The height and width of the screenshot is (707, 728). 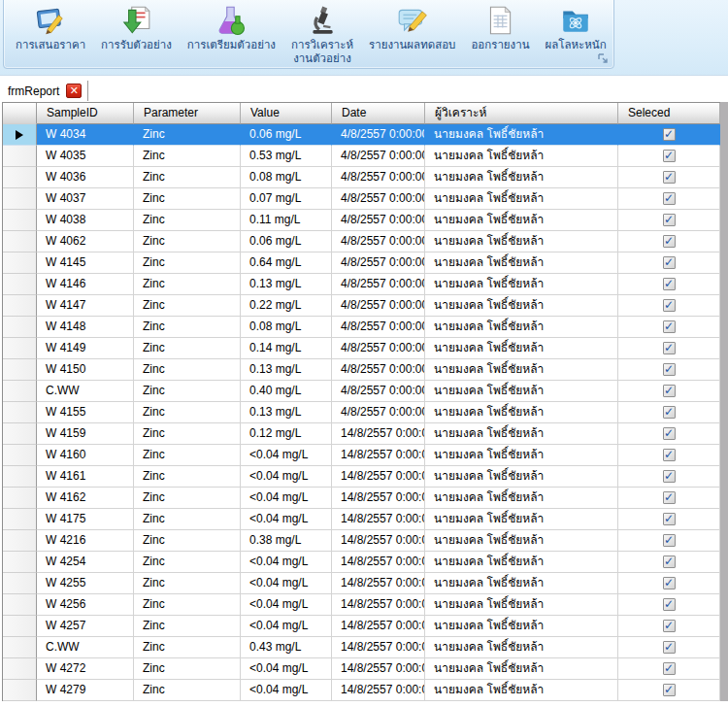 What do you see at coordinates (85, 413) in the screenshot?
I see `cell-sample-id: W 4155` at bounding box center [85, 413].